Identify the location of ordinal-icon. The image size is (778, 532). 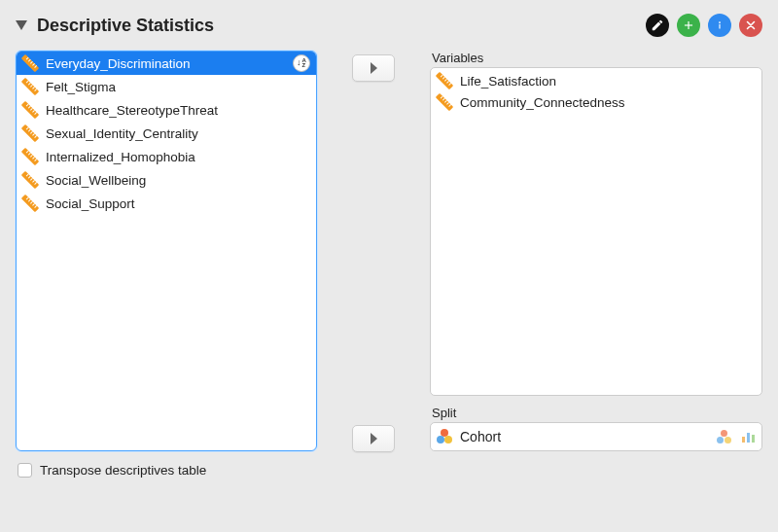
(749, 437).